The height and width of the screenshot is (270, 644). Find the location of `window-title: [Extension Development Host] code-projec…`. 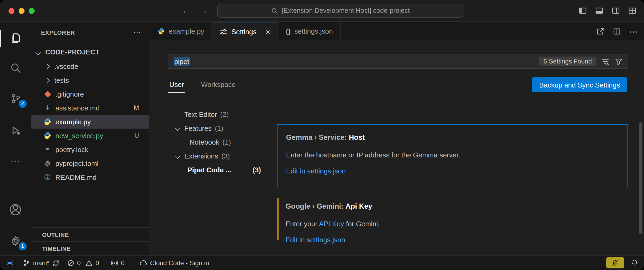

window-title: [Extension Development Host] code-projec… is located at coordinates (346, 11).